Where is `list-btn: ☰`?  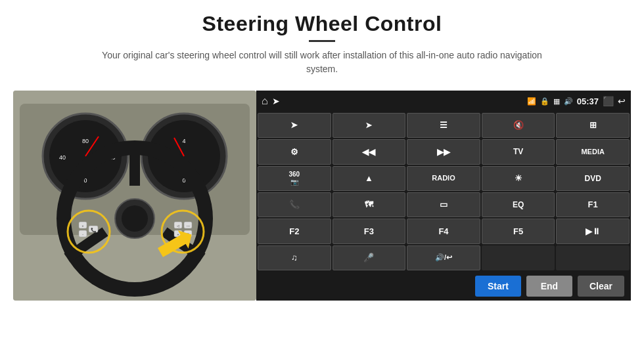
list-btn: ☰ is located at coordinates (444, 125).